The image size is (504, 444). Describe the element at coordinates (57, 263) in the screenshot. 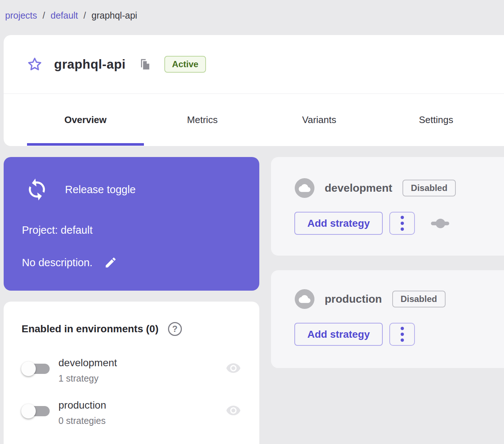

I see `description-label: No description.` at that location.